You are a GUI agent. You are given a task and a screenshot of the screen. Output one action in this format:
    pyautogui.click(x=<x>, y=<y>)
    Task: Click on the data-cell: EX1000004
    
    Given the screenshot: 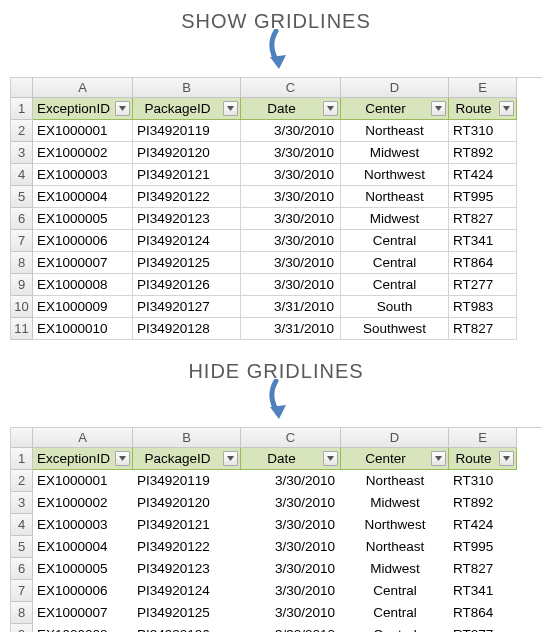 What is the action you would take?
    pyautogui.click(x=83, y=197)
    